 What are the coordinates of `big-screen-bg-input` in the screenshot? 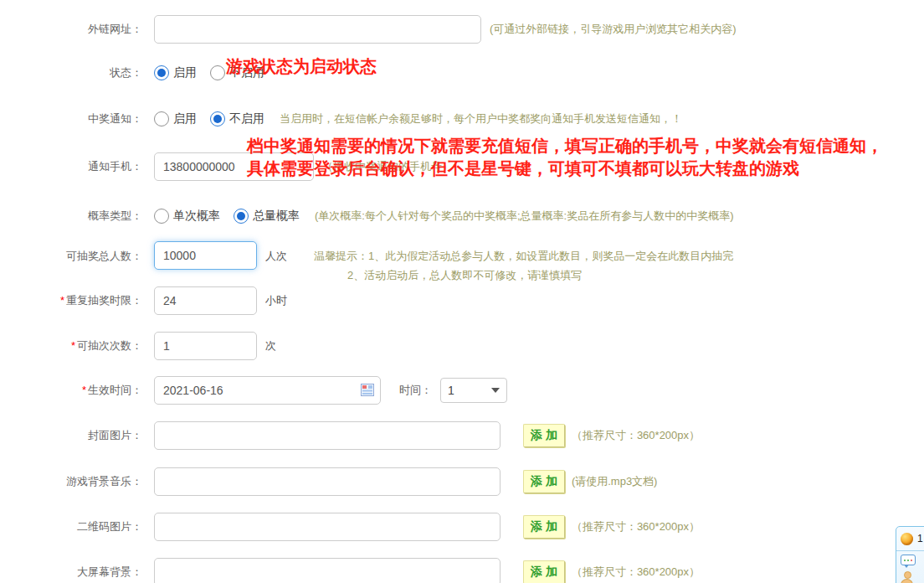 It's located at (327, 570).